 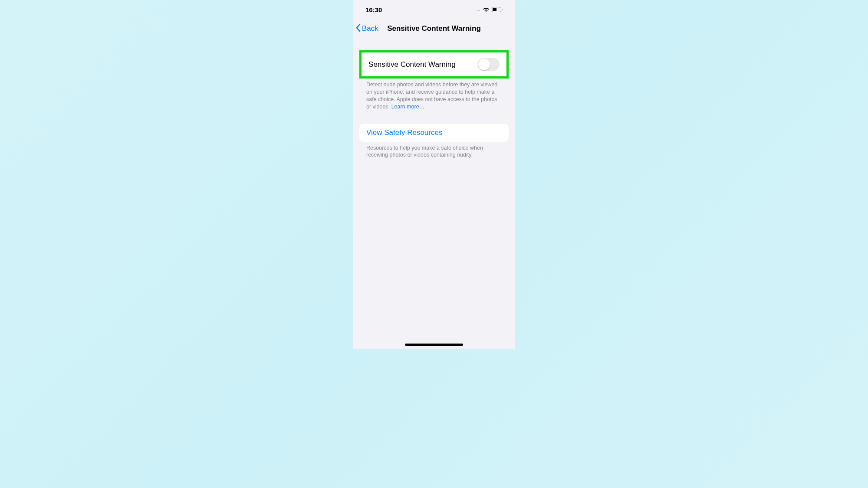 What do you see at coordinates (434, 344) in the screenshot?
I see `home-indicator` at bounding box center [434, 344].